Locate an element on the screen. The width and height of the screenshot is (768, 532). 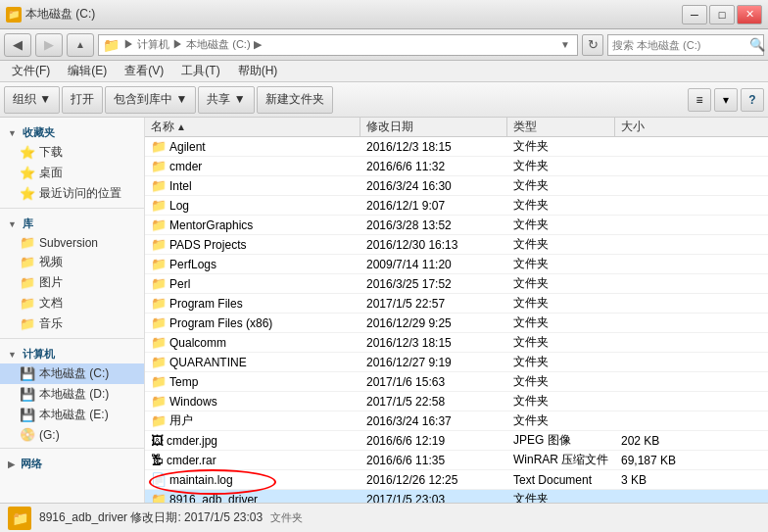
table-row: 🗜 cmder.rar 2016/6/6 11:35 WinRAR 压缩文件 6… is located at coordinates (456, 460).